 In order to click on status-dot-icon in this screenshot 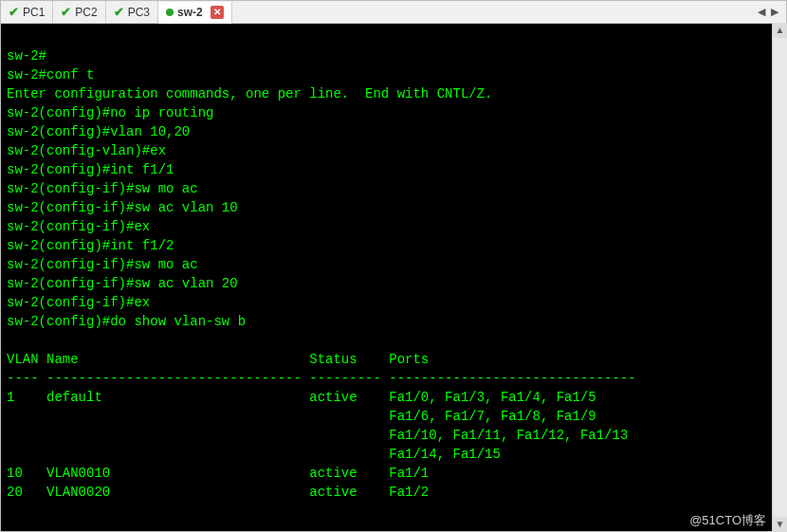, I will do `click(170, 12)`.